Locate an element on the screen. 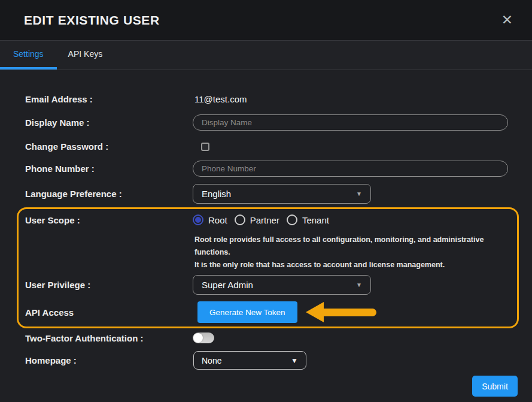 This screenshot has height=402, width=532. change-password-checkbox is located at coordinates (205, 147).